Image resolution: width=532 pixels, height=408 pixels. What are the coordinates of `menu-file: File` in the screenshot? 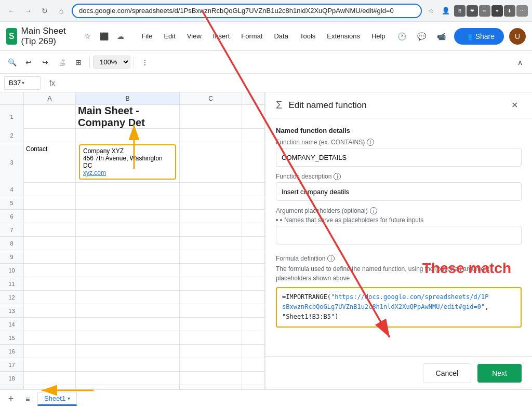 It's located at (147, 36).